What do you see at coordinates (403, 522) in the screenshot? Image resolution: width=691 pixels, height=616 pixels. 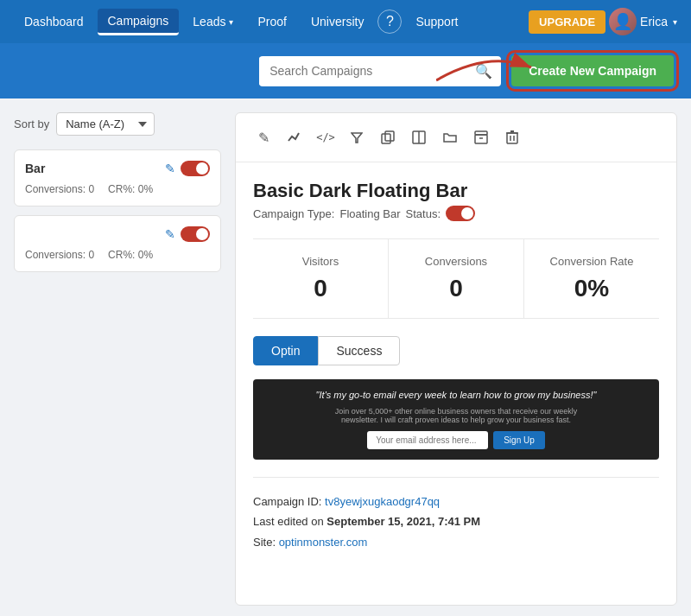 I see `last-edited-value: September 15, 2021, 7:41 PM` at bounding box center [403, 522].